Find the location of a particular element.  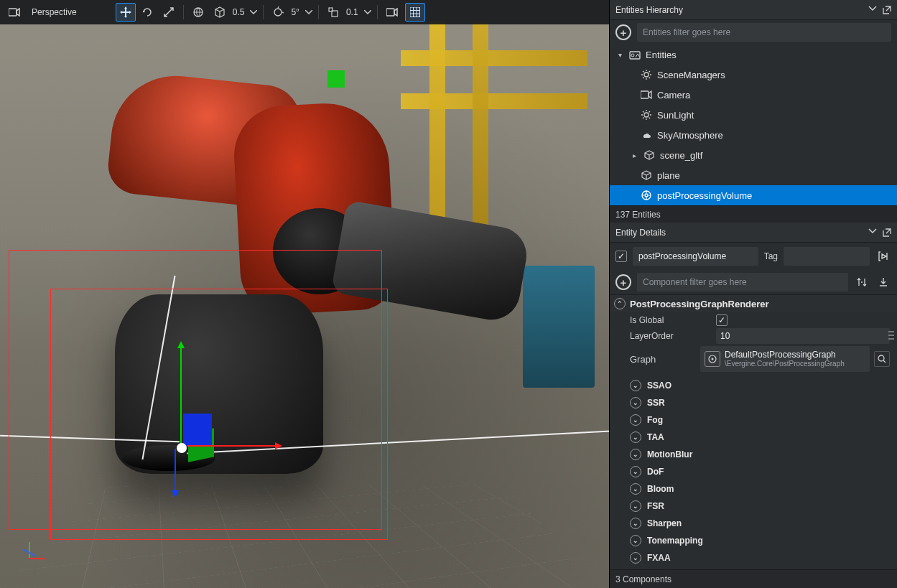

hierarchy-filter-input is located at coordinates (764, 32).